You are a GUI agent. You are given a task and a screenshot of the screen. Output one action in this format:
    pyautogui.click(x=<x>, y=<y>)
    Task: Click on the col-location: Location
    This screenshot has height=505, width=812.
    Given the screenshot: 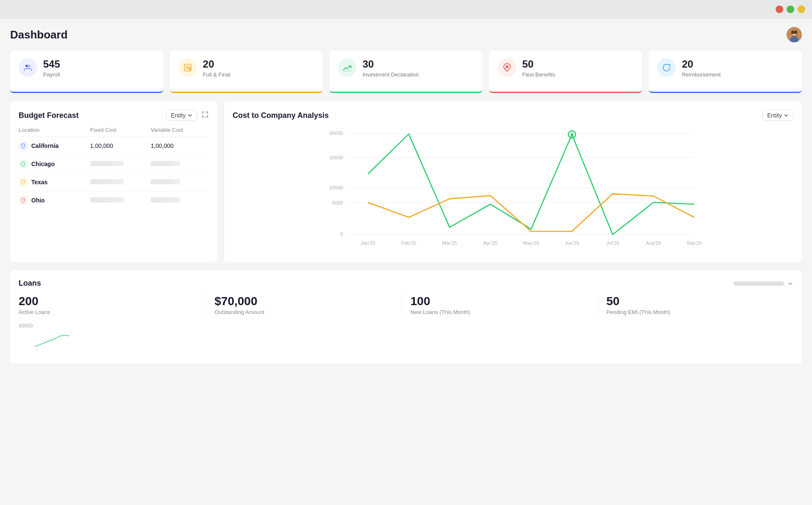 What is the action you would take?
    pyautogui.click(x=54, y=132)
    